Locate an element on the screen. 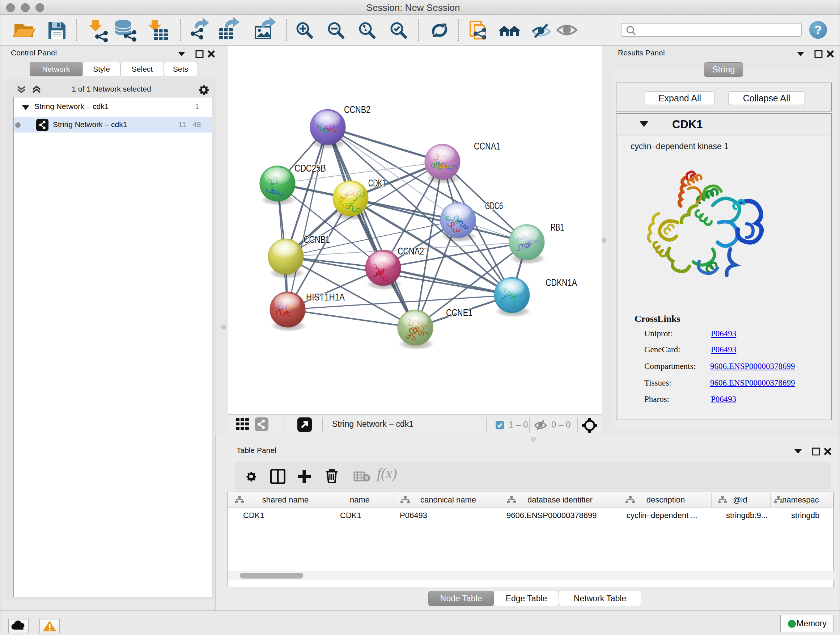  svg-text: HIST1H1A is located at coordinates (325, 297).